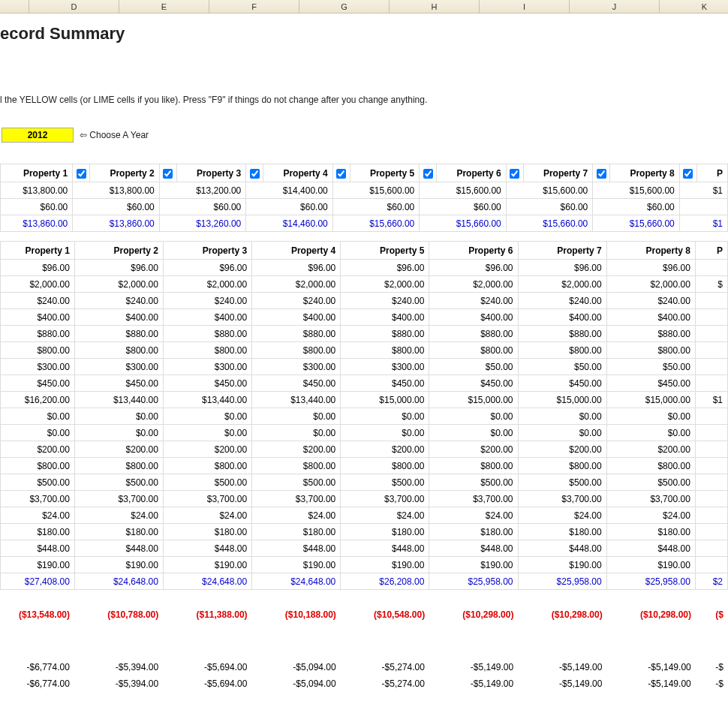 The image size is (728, 728). I want to click on cell: $25,958.00, so click(474, 582).